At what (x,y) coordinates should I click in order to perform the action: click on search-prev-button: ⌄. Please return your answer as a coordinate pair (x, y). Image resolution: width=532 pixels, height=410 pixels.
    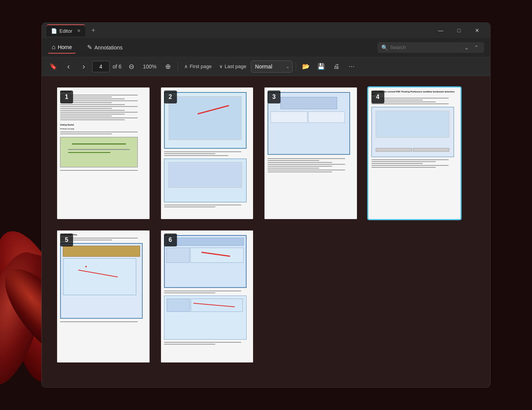
    Looking at the image, I should click on (467, 48).